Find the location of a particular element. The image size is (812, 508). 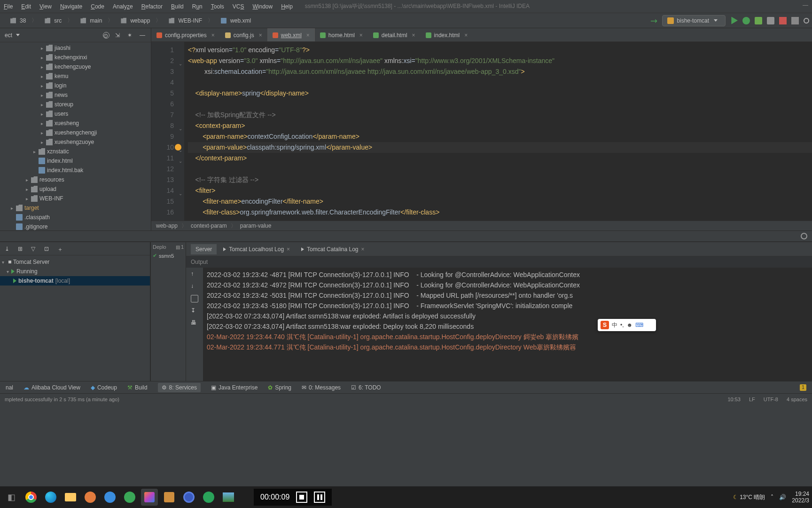

app4-icon is located at coordinates (169, 497).